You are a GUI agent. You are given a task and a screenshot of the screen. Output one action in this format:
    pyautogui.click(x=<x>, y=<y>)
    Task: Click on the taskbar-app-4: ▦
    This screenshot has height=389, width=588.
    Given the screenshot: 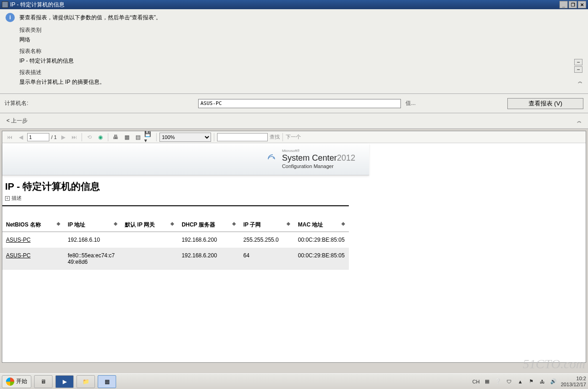 What is the action you would take?
    pyautogui.click(x=107, y=382)
    